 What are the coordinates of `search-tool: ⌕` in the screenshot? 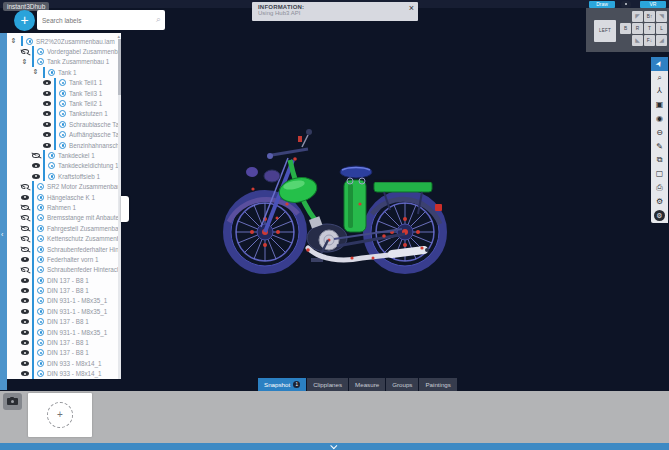 It's located at (660, 78).